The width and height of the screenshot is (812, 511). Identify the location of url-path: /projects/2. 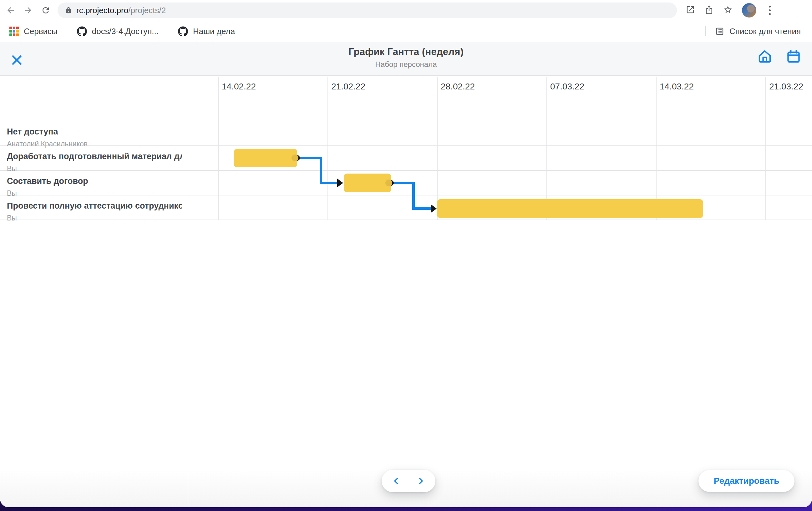
(147, 10).